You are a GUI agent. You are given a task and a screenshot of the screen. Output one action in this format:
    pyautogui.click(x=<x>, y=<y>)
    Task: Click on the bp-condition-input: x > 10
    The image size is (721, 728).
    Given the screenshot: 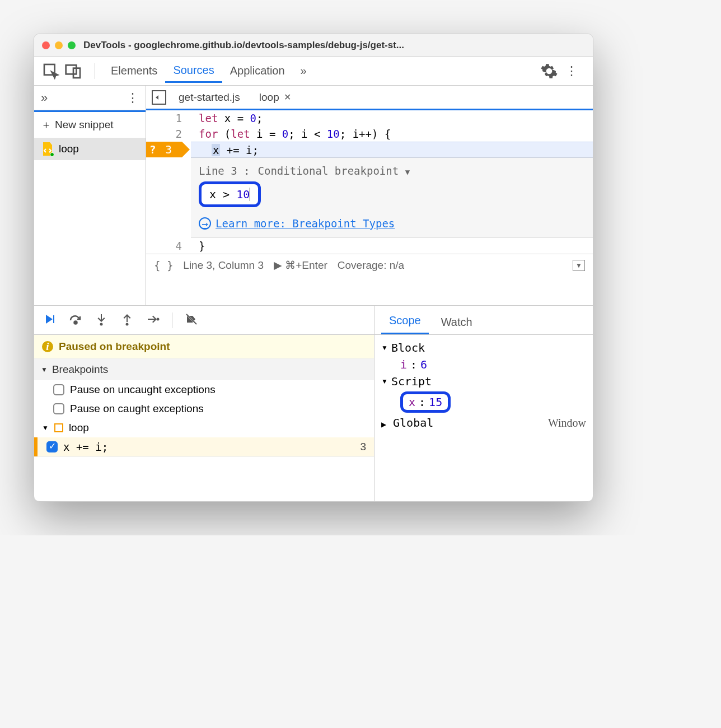 What is the action you would take?
    pyautogui.click(x=230, y=194)
    